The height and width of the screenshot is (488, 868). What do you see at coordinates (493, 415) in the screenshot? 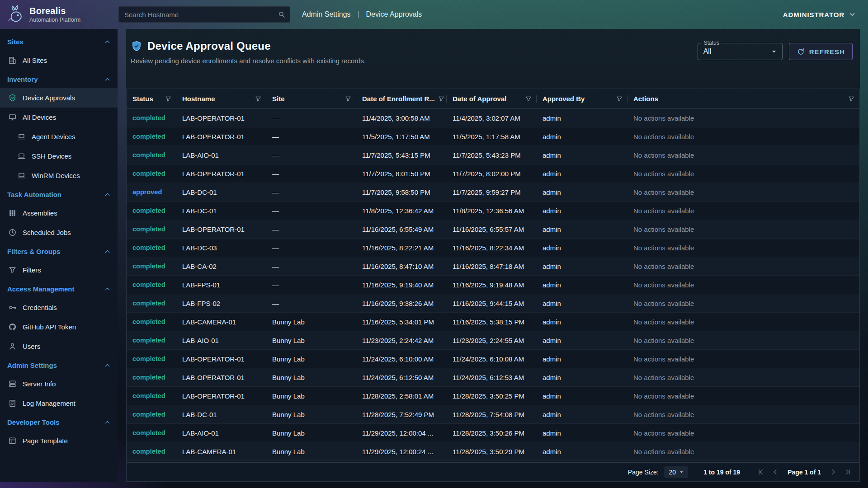
I see `table-row: completedLAB-DC-01Bunny Lab11/28/2025, 7…` at bounding box center [493, 415].